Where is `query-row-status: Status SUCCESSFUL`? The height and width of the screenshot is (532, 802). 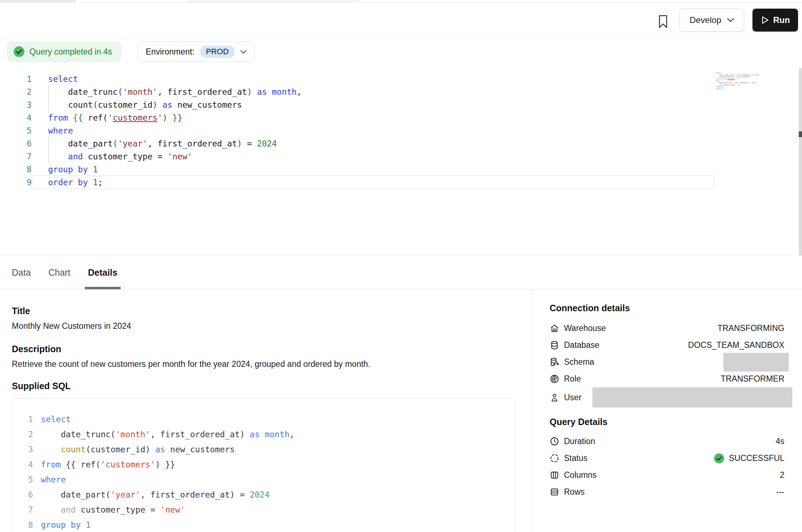
query-row-status: Status SUCCESSFUL is located at coordinates (667, 458).